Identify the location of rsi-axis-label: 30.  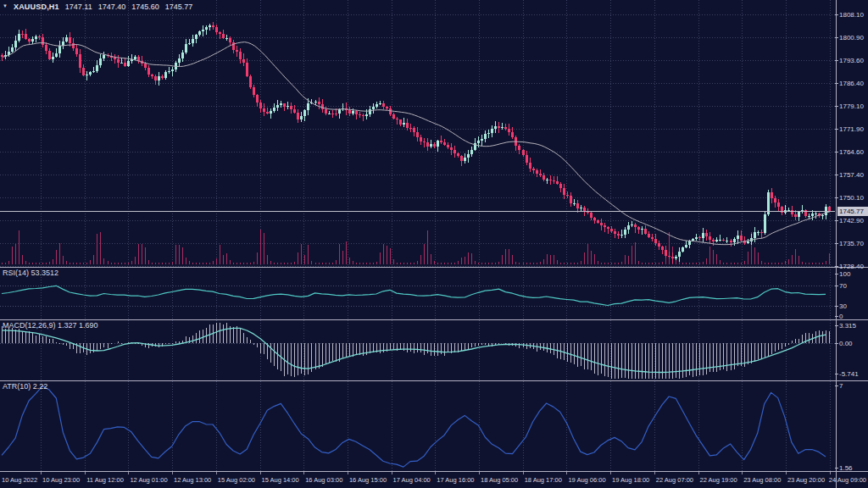
(843, 307).